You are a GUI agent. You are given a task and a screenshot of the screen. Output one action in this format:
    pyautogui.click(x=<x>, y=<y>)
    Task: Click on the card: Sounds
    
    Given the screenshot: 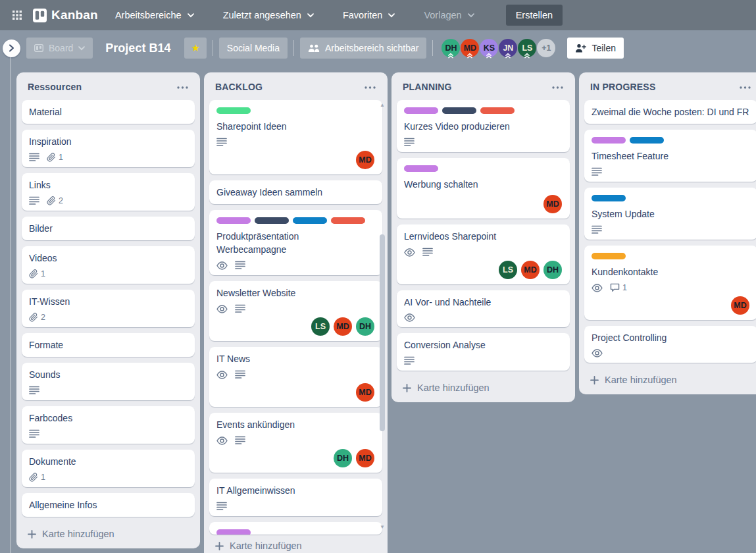 What is the action you would take?
    pyautogui.click(x=108, y=382)
    